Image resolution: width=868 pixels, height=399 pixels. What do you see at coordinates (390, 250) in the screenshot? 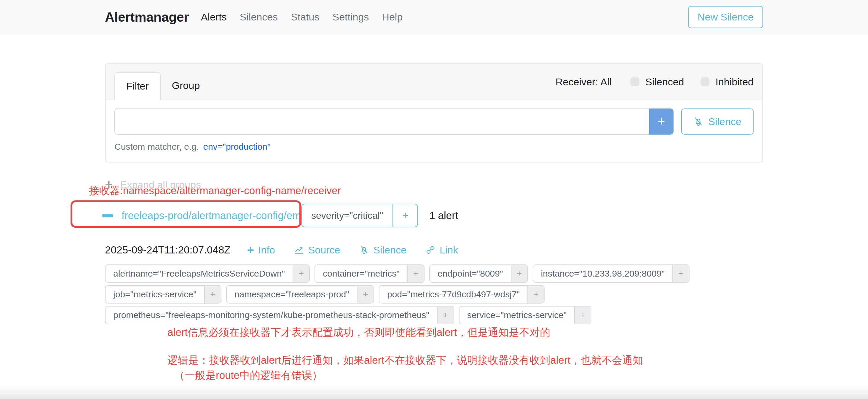
I see `alert-silence-label: Silence` at bounding box center [390, 250].